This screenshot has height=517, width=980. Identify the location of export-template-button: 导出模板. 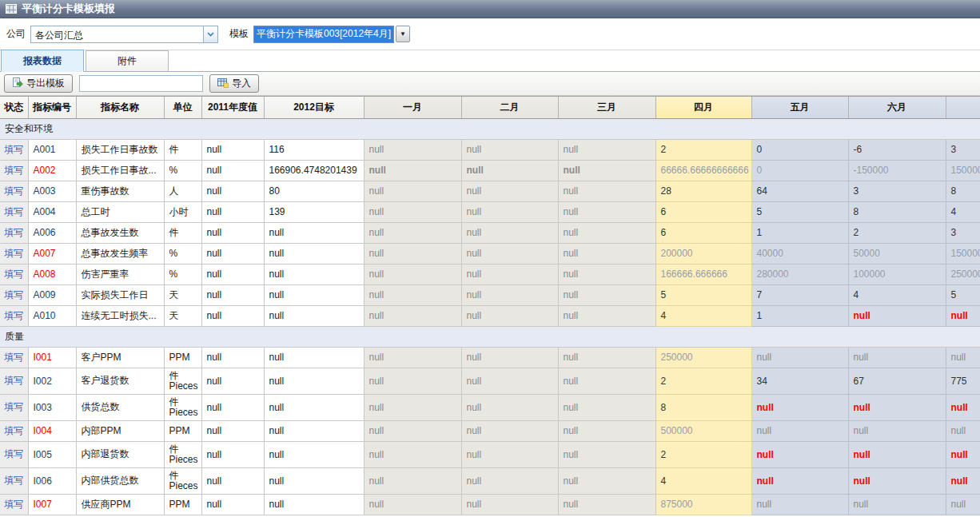
(38, 83).